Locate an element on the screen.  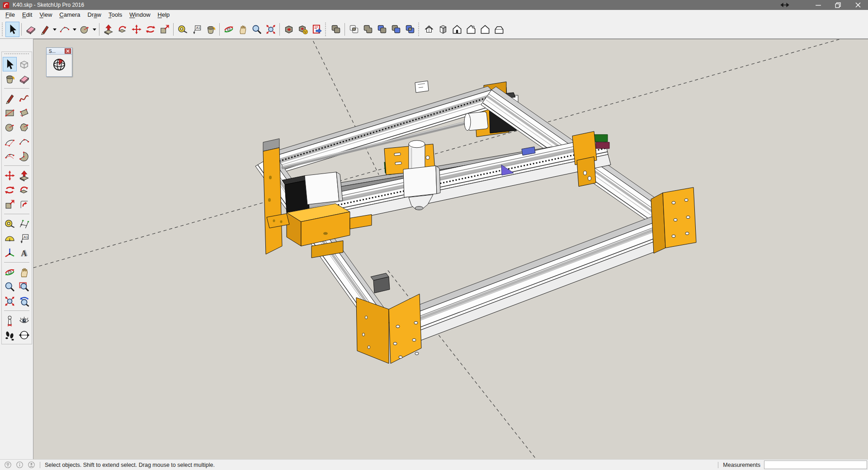
share-model-button is located at coordinates (303, 29).